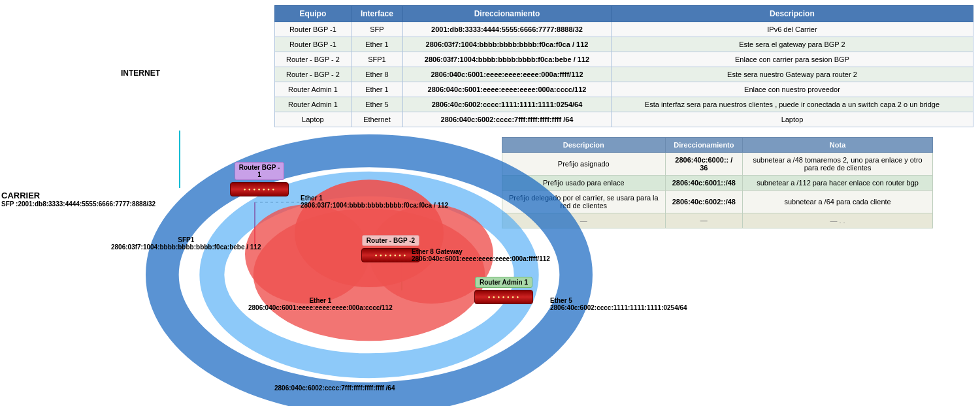  What do you see at coordinates (140, 74) in the screenshot?
I see `internet-node: INTERNET` at bounding box center [140, 74].